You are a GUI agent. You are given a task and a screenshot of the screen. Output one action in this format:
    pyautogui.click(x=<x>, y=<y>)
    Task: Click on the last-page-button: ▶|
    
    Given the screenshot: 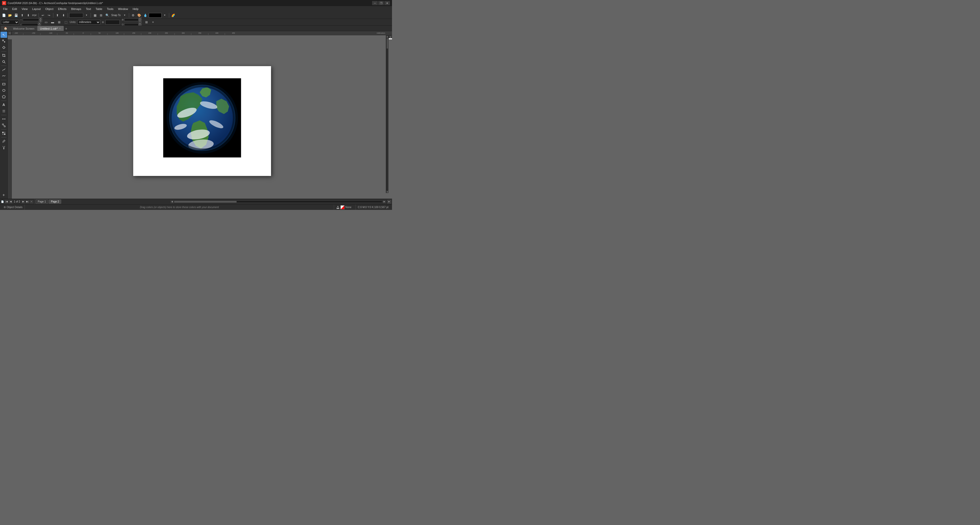 What is the action you would take?
    pyautogui.click(x=27, y=202)
    